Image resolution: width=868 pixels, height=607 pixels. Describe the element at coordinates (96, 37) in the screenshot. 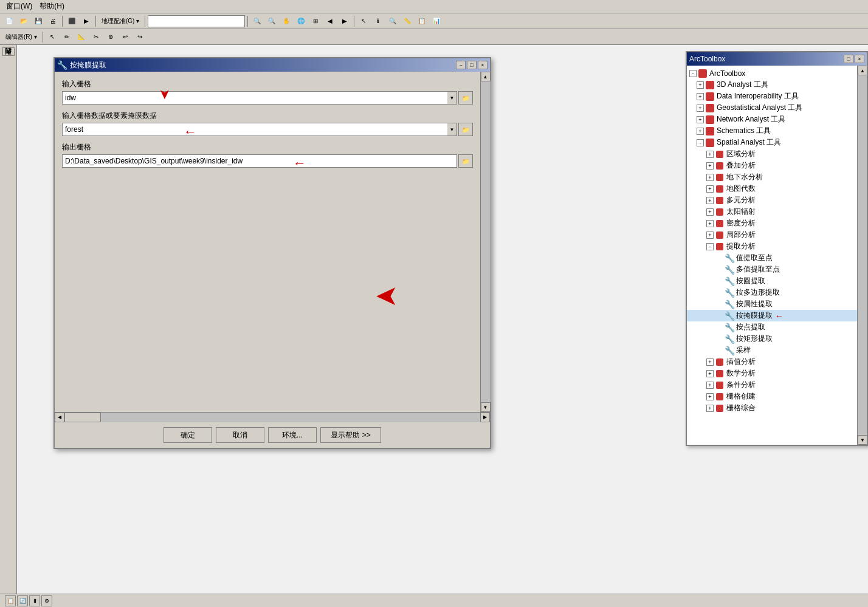

I see `edit-tool4: ✂` at that location.